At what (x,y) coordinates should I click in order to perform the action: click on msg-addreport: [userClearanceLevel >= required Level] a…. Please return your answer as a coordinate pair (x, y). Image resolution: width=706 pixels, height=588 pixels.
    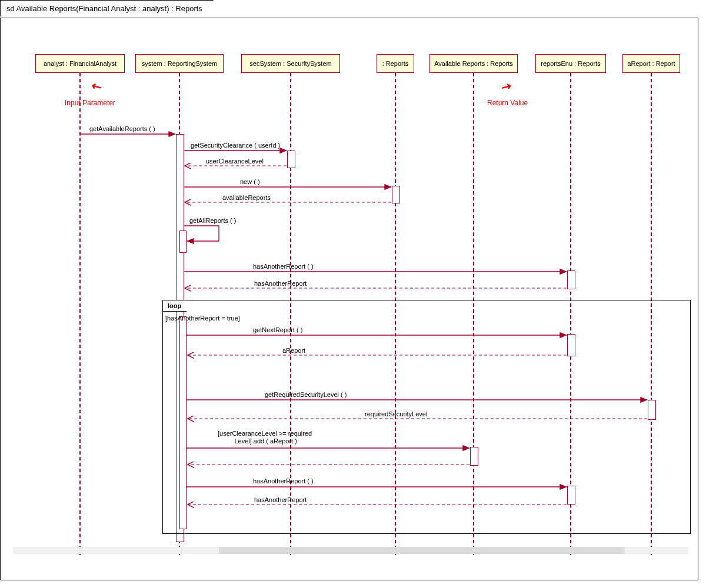
    Looking at the image, I should click on (265, 437).